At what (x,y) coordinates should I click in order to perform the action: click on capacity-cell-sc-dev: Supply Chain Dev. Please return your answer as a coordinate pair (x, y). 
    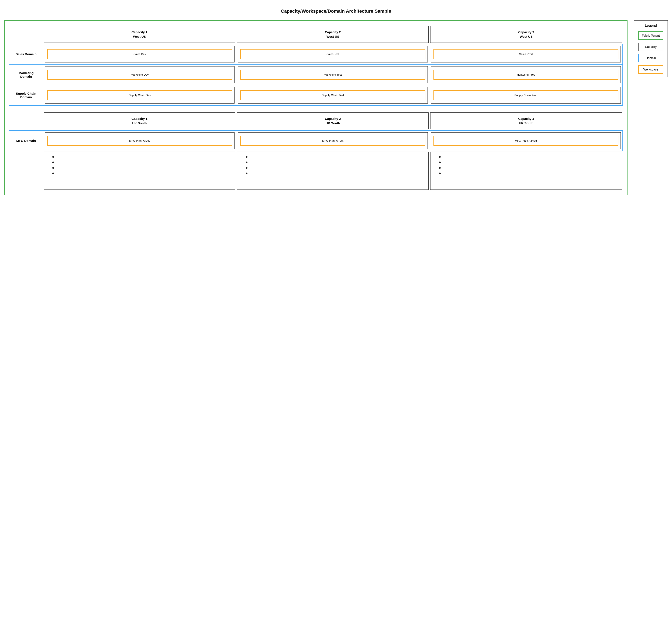
    Looking at the image, I should click on (140, 95).